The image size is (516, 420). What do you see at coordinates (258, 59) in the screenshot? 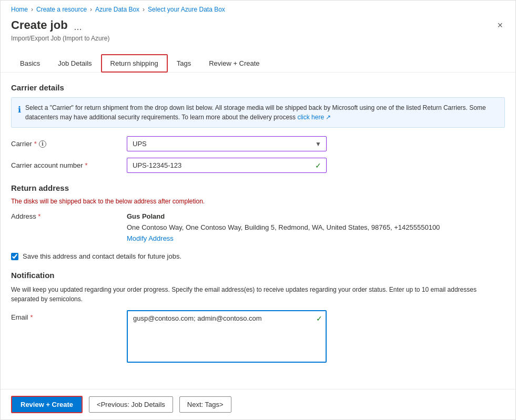
I see `tabs: Basics Job Details Return shipping Tags …` at bounding box center [258, 59].